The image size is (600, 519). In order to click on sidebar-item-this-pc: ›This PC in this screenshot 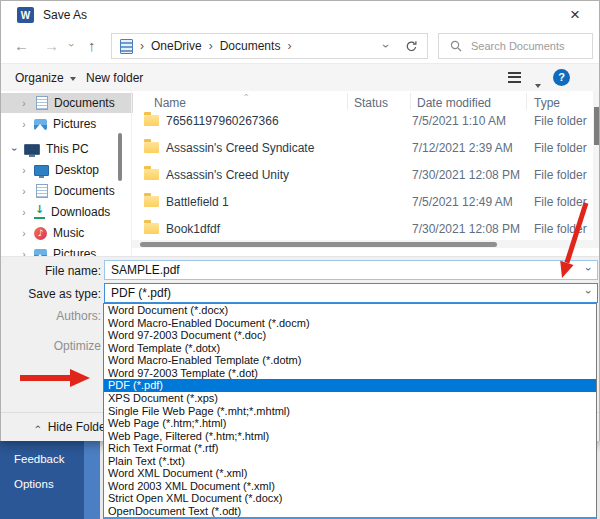, I will do `click(62, 149)`.